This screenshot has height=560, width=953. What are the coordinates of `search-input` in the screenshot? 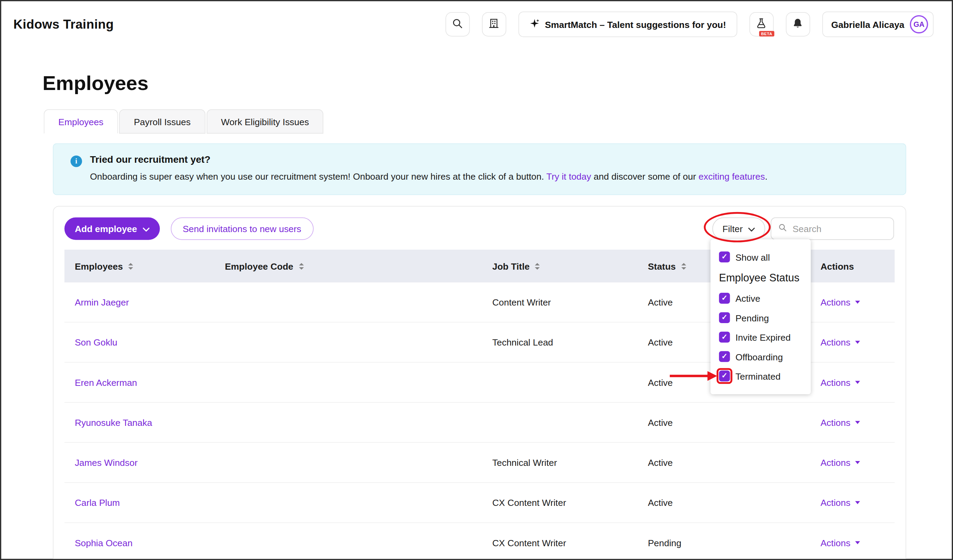 It's located at (839, 229).